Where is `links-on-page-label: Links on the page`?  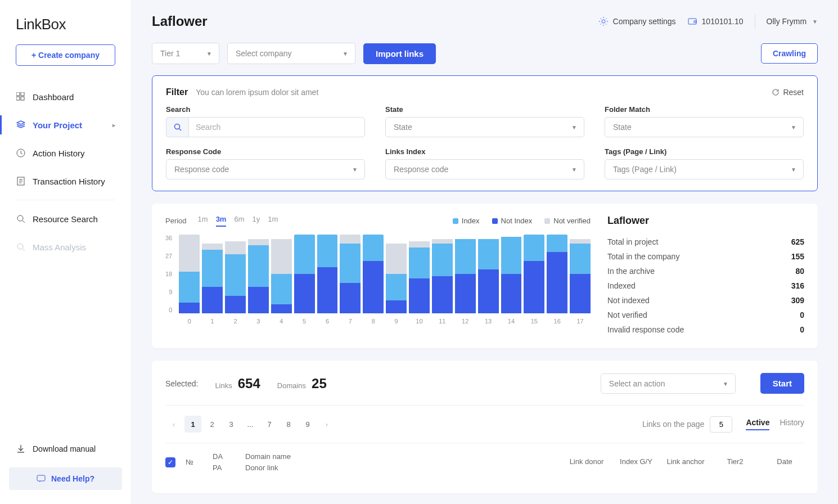 links-on-page-label: Links on the page is located at coordinates (674, 424).